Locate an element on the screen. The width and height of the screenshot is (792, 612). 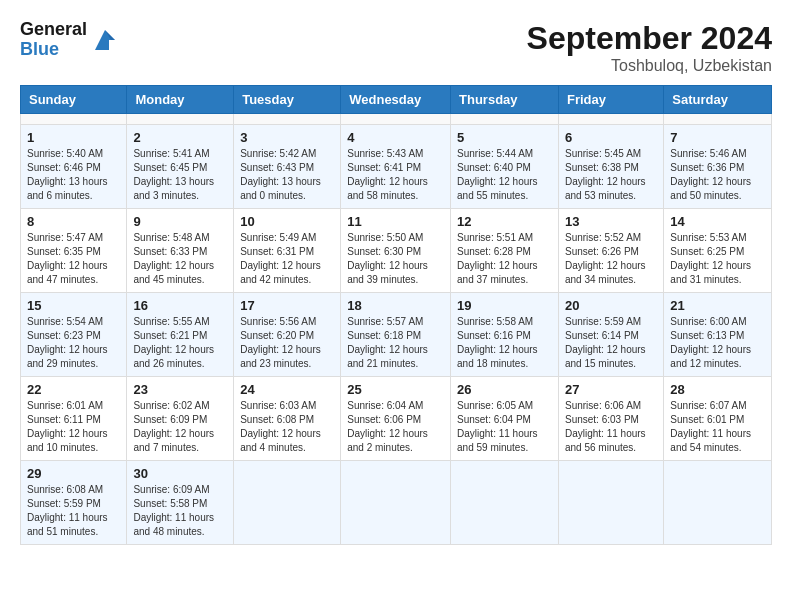
day-info: Sunrise: 5:55 AMSunset: 6:21 PMDaylight:… is located at coordinates (180, 343).